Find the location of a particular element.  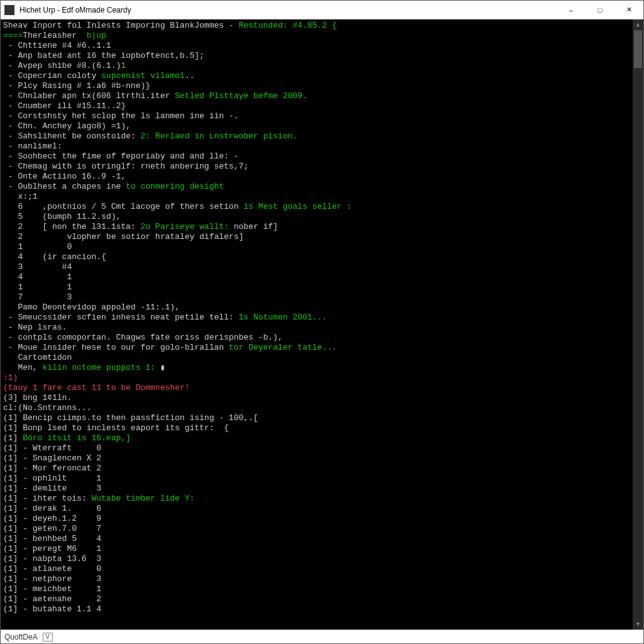

terminal-line: - Oublhest a chapes ine to conmering des… is located at coordinates (317, 187).